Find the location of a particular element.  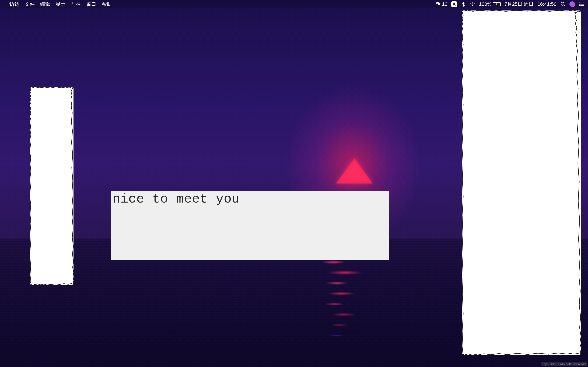

time-display: 16:41:50 is located at coordinates (547, 4).